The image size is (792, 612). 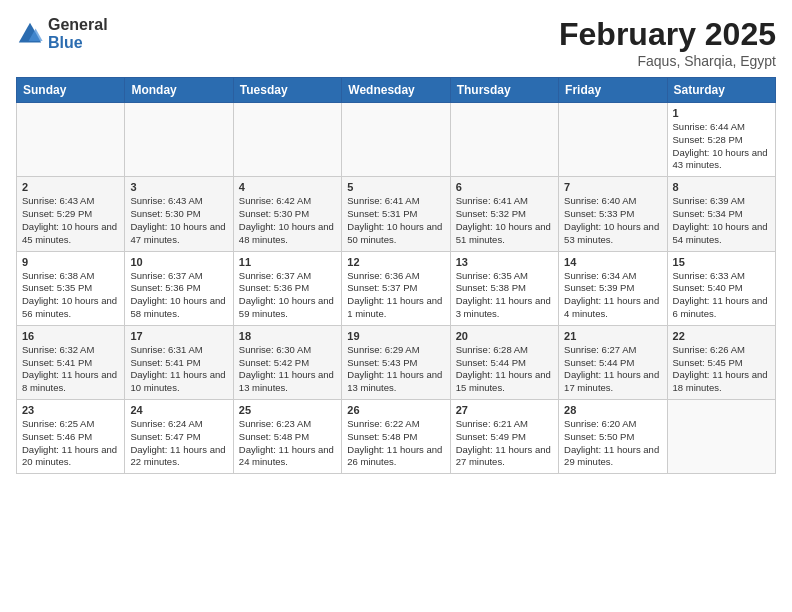 What do you see at coordinates (613, 437) in the screenshot?
I see `table-row: 28Sunrise: 6:20 AM Sunset: 5:50 PM Dayli…` at bounding box center [613, 437].